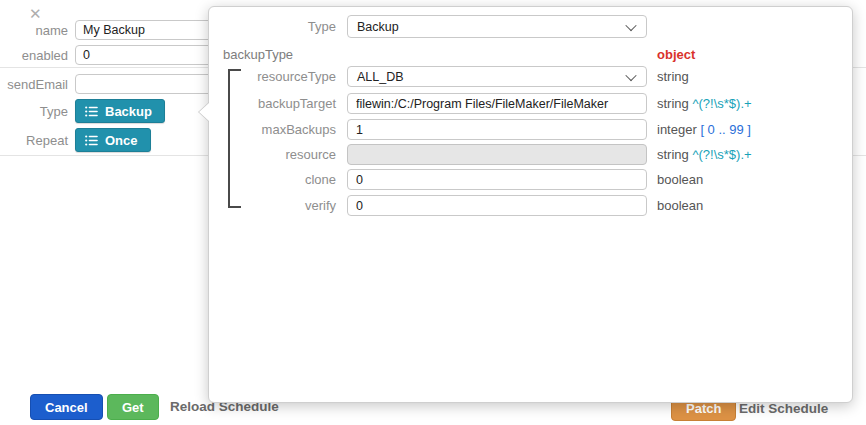 This screenshot has width=866, height=425. I want to click on name-label: name, so click(34, 30).